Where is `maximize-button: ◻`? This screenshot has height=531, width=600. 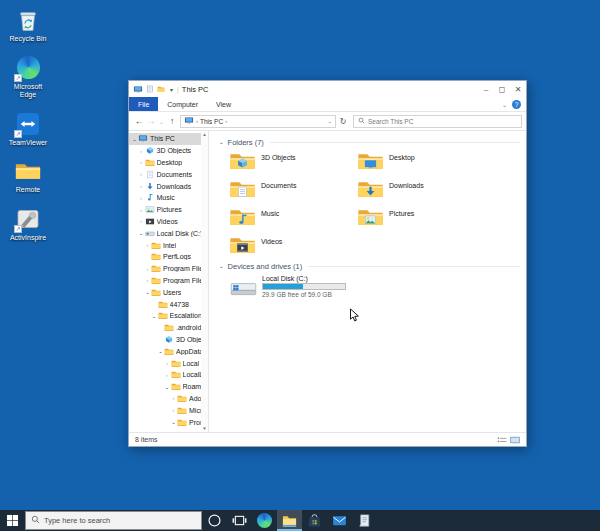 maximize-button: ◻ is located at coordinates (502, 89).